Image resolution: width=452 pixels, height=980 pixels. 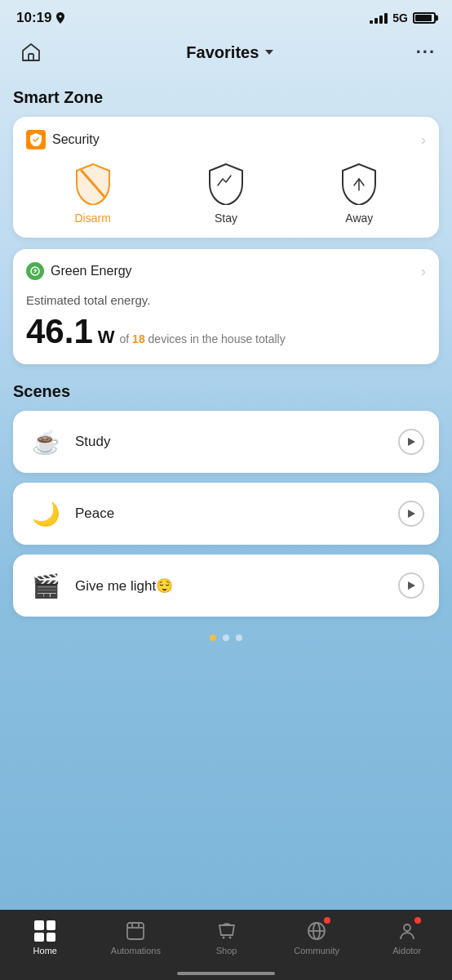 I want to click on disarm-label: Disarm, so click(x=92, y=218).